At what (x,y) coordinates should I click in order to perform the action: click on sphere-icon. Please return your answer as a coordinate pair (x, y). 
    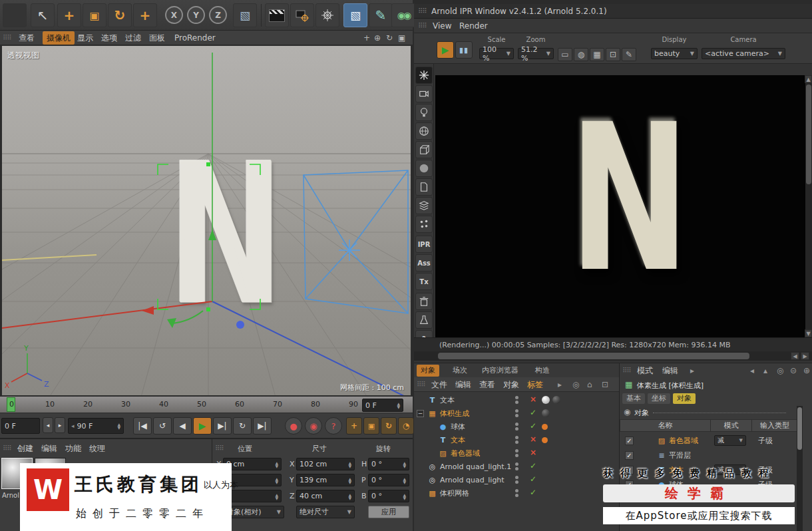
    Looking at the image, I should click on (424, 168).